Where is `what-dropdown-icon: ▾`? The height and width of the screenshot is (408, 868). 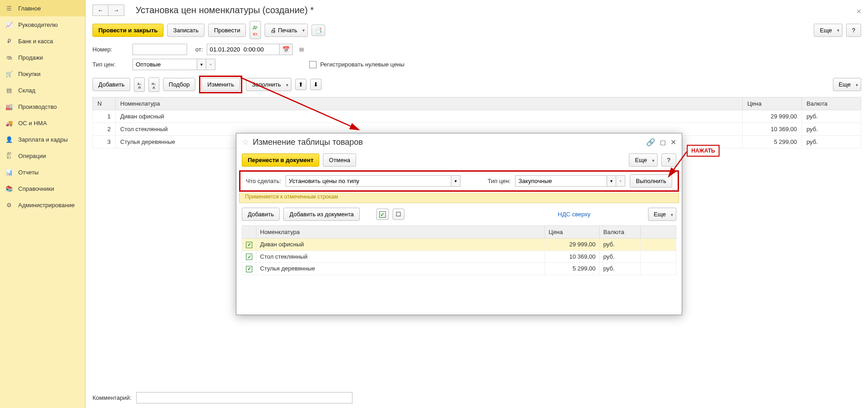
what-dropdown-icon: ▾ is located at coordinates (455, 181).